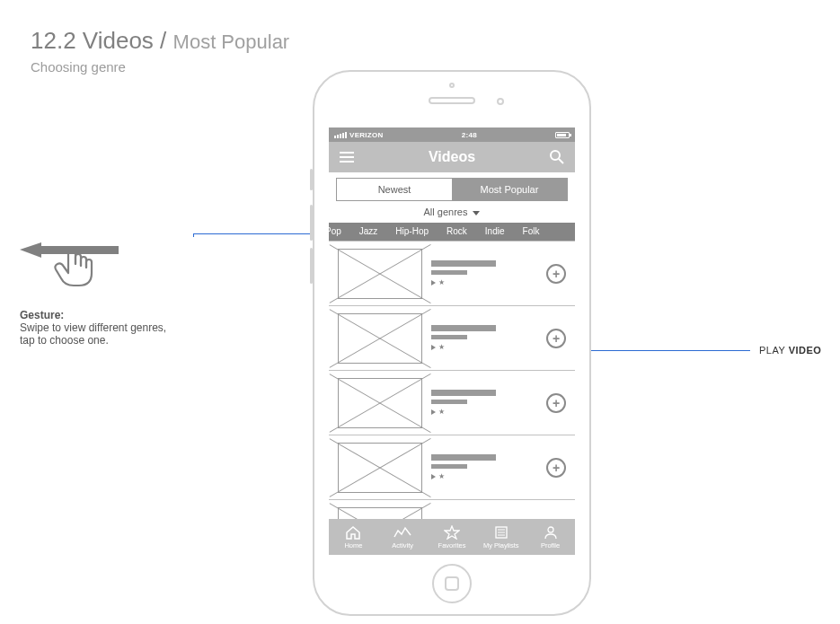 This screenshot has width=840, height=624. What do you see at coordinates (311, 223) in the screenshot?
I see `phone-volume-up` at bounding box center [311, 223].